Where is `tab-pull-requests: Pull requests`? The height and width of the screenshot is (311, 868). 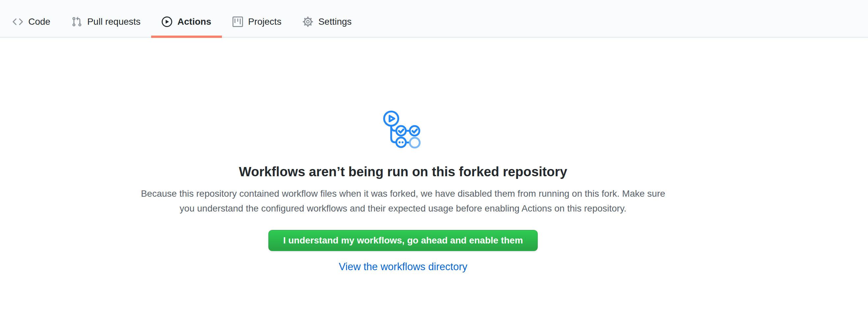
tab-pull-requests: Pull requests is located at coordinates (106, 22).